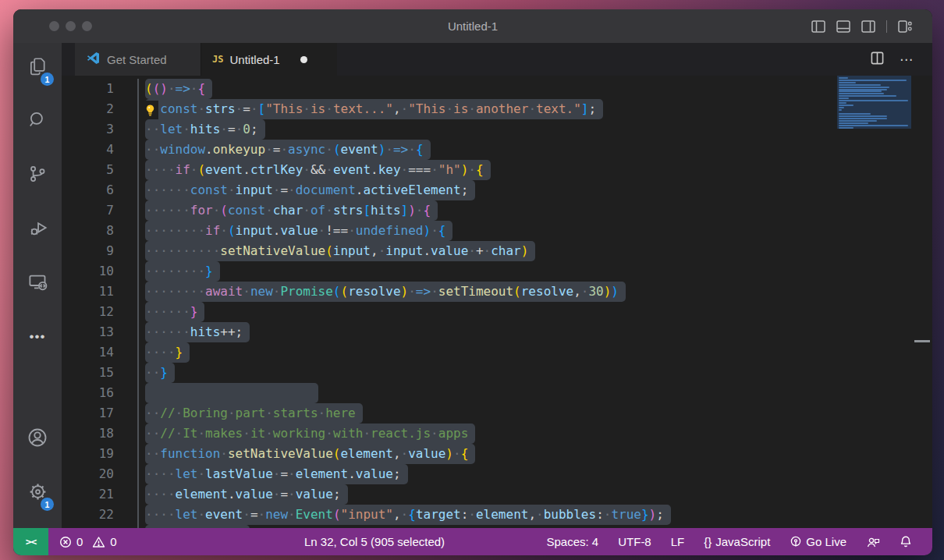  I want to click on code-line: 5····if·(event.ctrlKey·&&·event.key·===·…, so click(497, 170).